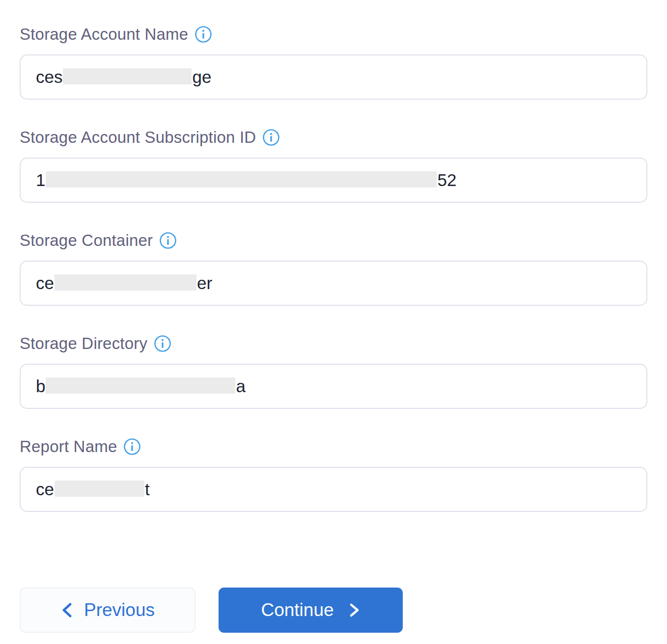  I want to click on field-storage-container: Storage Container ceer, so click(334, 268).